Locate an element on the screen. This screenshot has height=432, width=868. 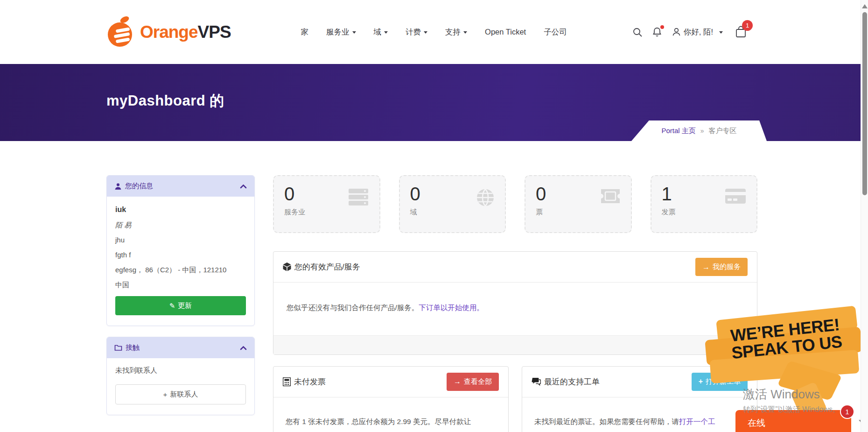
ticket-icon is located at coordinates (610, 197).